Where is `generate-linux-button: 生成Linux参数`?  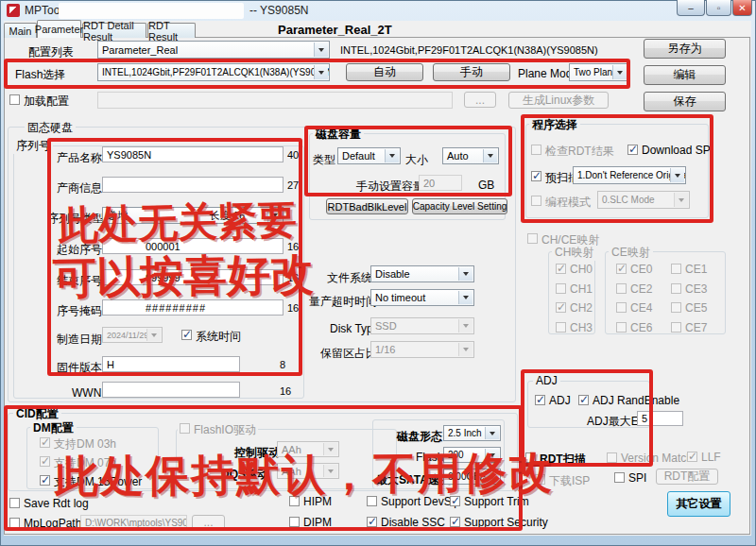
generate-linux-button: 生成Linux参数 is located at coordinates (558, 100).